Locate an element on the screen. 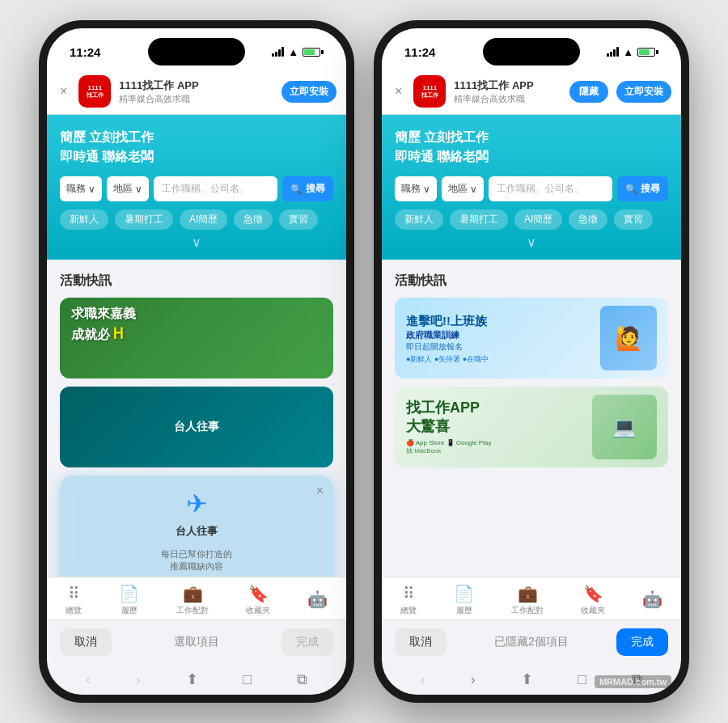 This screenshot has height=723, width=728. tab-resume-right: 📄 履歷 is located at coordinates (464, 600).